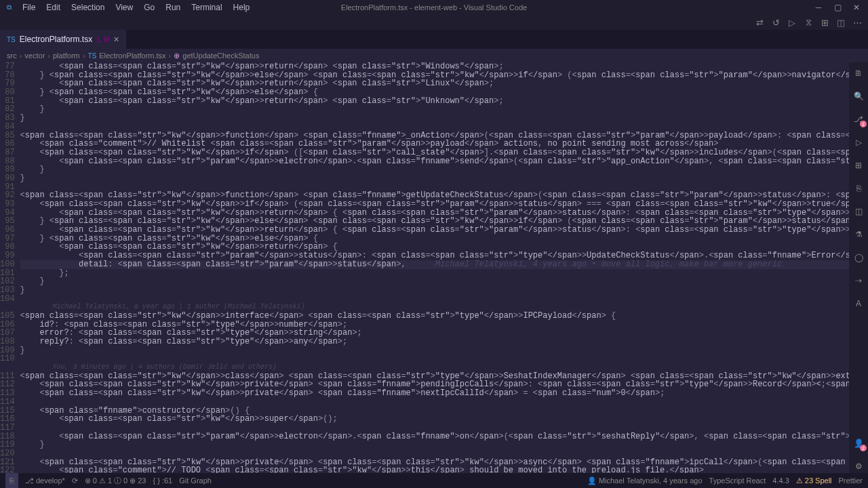  Describe the element at coordinates (53, 7) in the screenshot. I see `menu-edit: Edit` at that location.